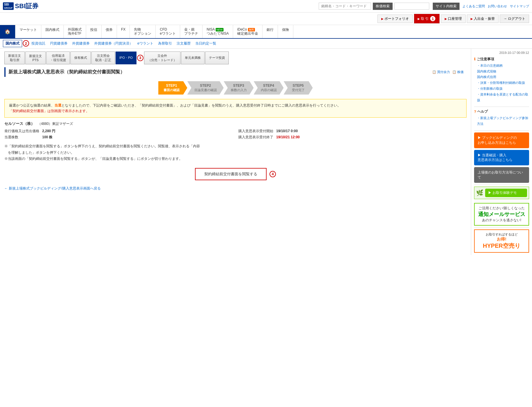 The width and height of the screenshot is (532, 407). What do you see at coordinates (193, 58) in the screenshot?
I see `odd-lot-btn: 単元未満株` at bounding box center [193, 58].